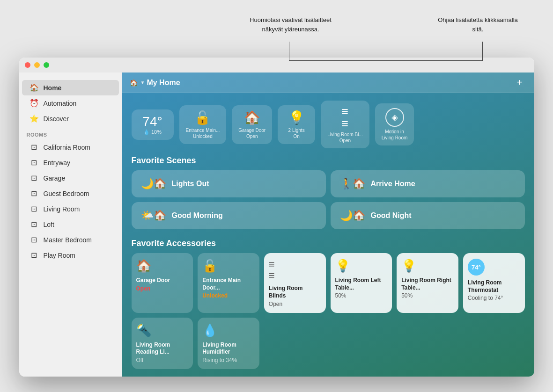  Describe the element at coordinates (482, 51) in the screenshot. I see `annotation-line-right` at that location.